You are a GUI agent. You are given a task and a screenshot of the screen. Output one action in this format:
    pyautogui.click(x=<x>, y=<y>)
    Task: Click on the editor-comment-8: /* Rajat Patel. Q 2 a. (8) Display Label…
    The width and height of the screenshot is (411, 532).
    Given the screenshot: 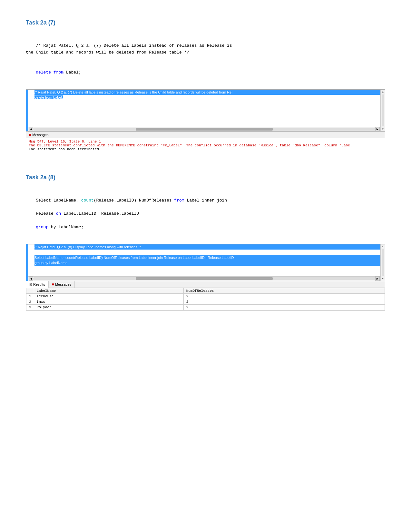 What is the action you would take?
    pyautogui.click(x=208, y=247)
    